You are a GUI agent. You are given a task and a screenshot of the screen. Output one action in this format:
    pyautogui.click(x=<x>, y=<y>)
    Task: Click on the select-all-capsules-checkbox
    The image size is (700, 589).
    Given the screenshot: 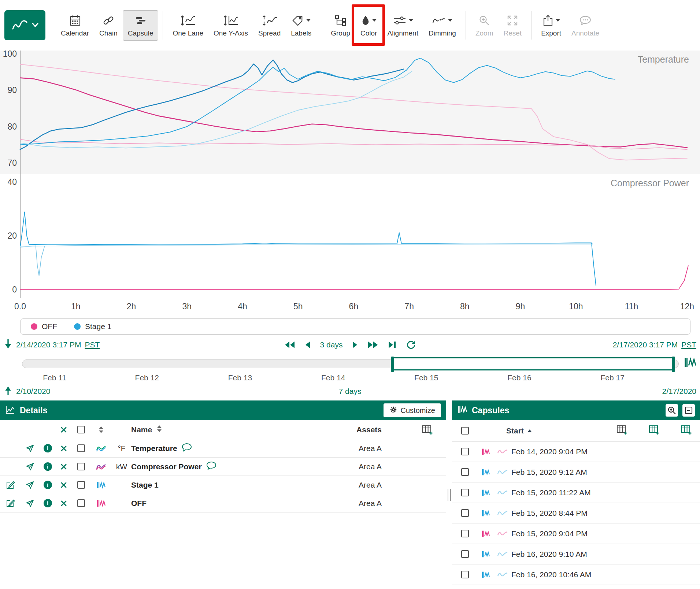 What is the action you would take?
    pyautogui.click(x=465, y=430)
    